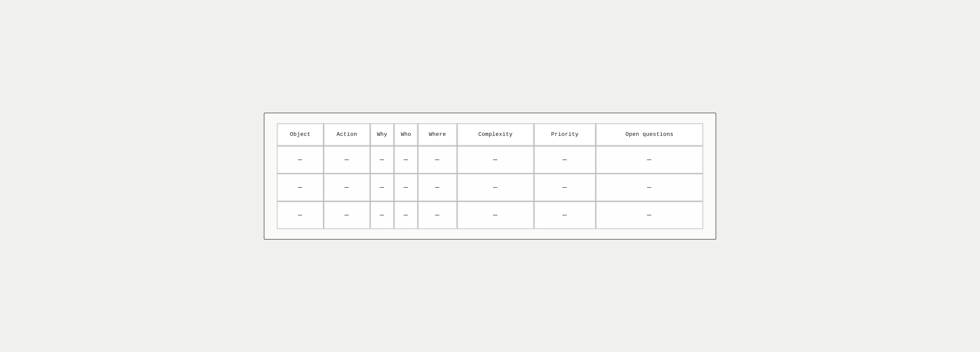  Describe the element at coordinates (438, 187) in the screenshot. I see `row2-where: —` at that location.